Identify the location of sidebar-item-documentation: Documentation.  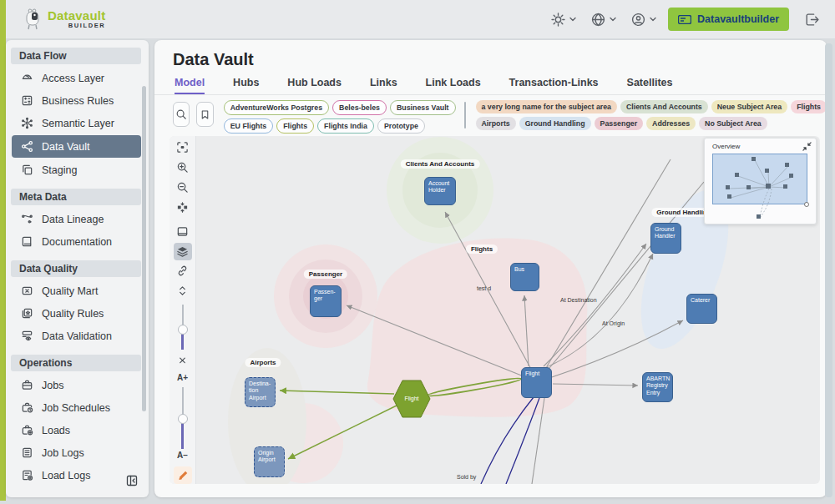
(77, 242).